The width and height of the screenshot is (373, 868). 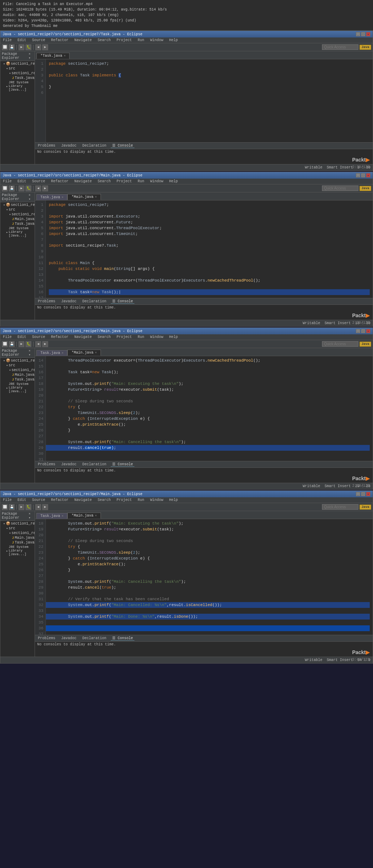 I want to click on toolbar-btn-back-2: ◀, so click(x=38, y=188).